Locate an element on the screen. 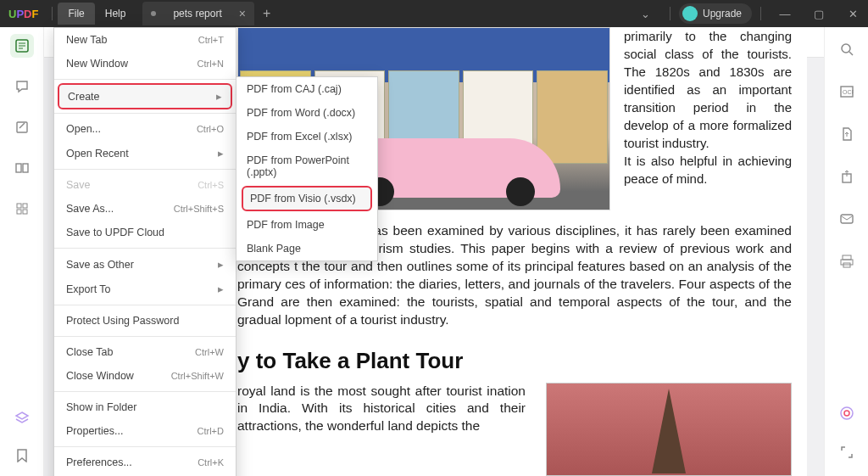 The width and height of the screenshot is (868, 476). left-sidebar is located at coordinates (22, 251).